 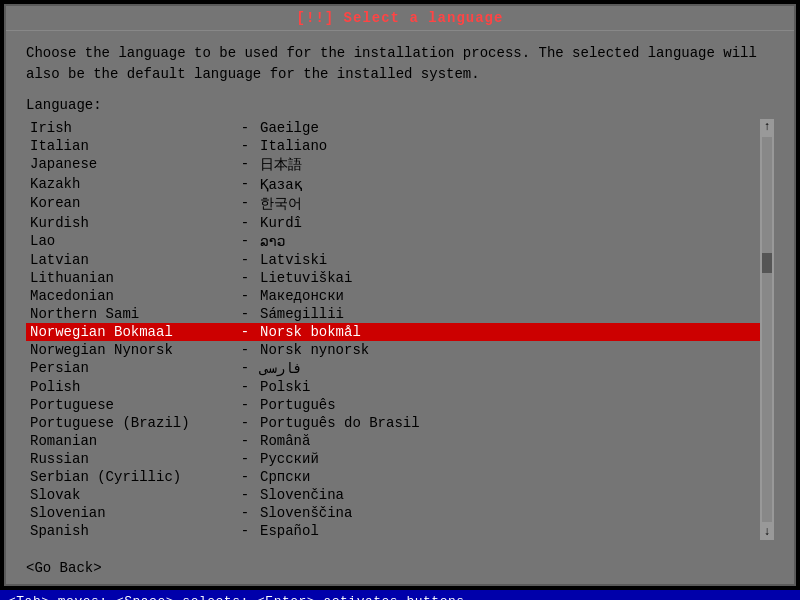 What do you see at coordinates (130, 146) in the screenshot?
I see `language-name: Italian` at bounding box center [130, 146].